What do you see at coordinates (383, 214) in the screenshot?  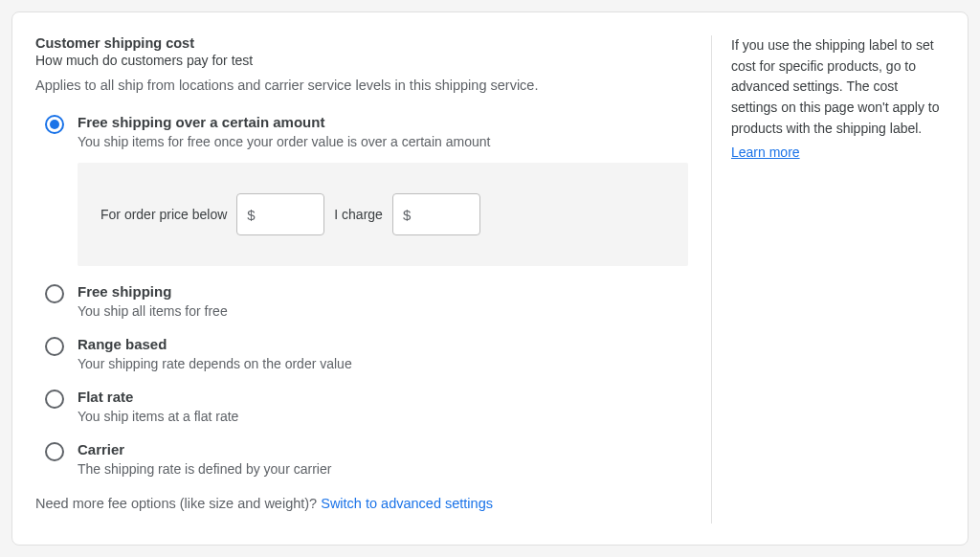 I see `threshold-panel: For order price below $ I charge $` at bounding box center [383, 214].